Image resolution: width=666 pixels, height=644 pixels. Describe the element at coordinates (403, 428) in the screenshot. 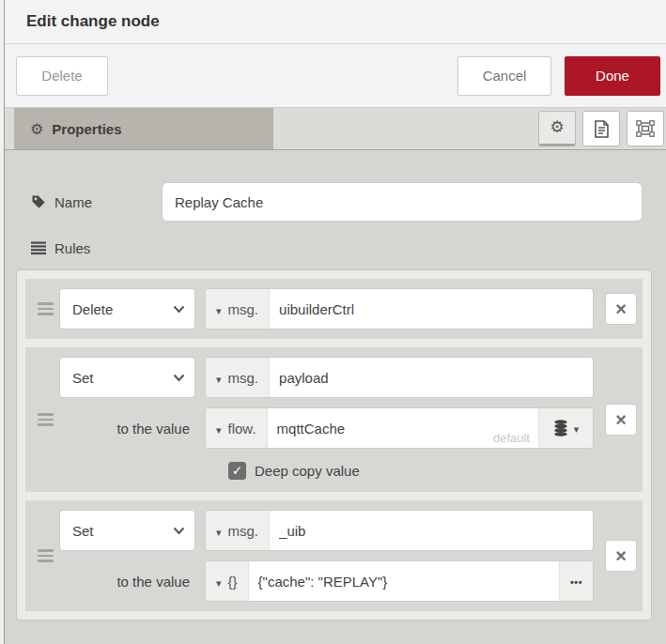

I see `value-field: default` at that location.